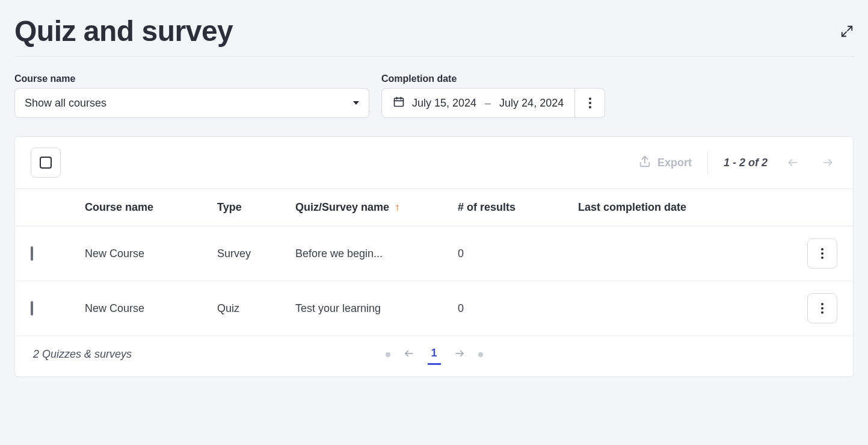 This screenshot has height=445, width=868. I want to click on cell-name: Before we begin..., so click(377, 254).